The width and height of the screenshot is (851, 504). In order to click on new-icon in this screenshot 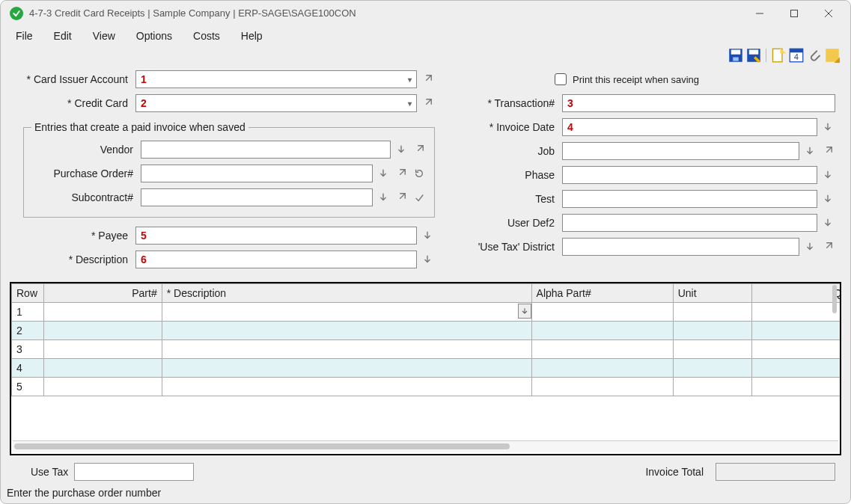, I will do `click(778, 55)`.